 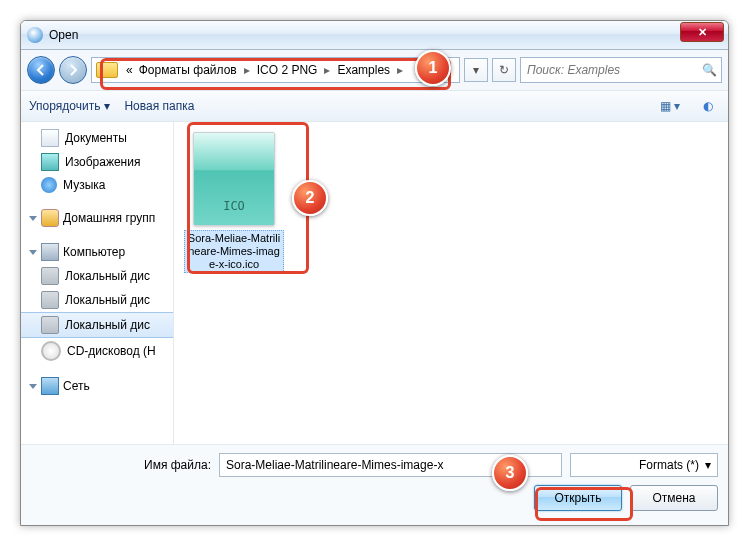 I want to click on back-button, so click(x=41, y=70).